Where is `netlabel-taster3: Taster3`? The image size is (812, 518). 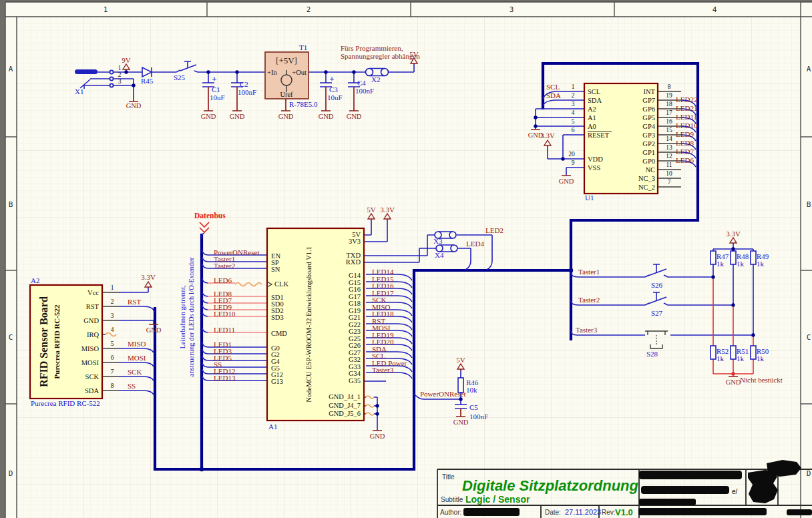
netlabel-taster3: Taster3 is located at coordinates (586, 330).